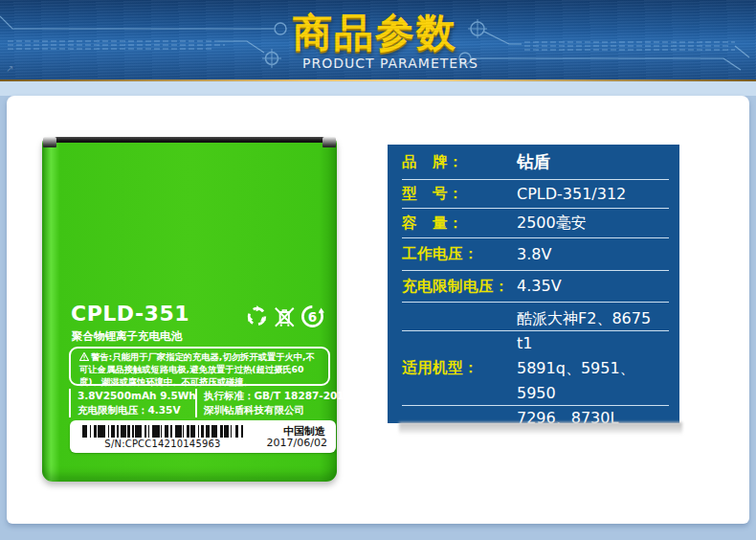 The image size is (756, 540). I want to click on battery-contact-right, so click(329, 142).